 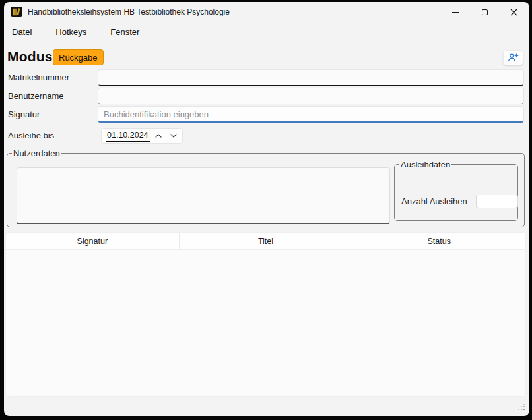 I want to click on ausleihe-bis-spinner: 01.10.2024, so click(x=142, y=136).